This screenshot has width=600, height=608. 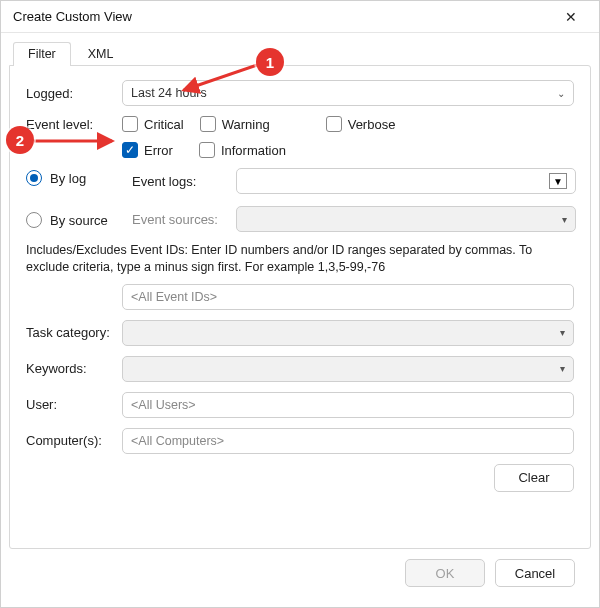 What do you see at coordinates (164, 124) in the screenshot?
I see `critical-label: Critical` at bounding box center [164, 124].